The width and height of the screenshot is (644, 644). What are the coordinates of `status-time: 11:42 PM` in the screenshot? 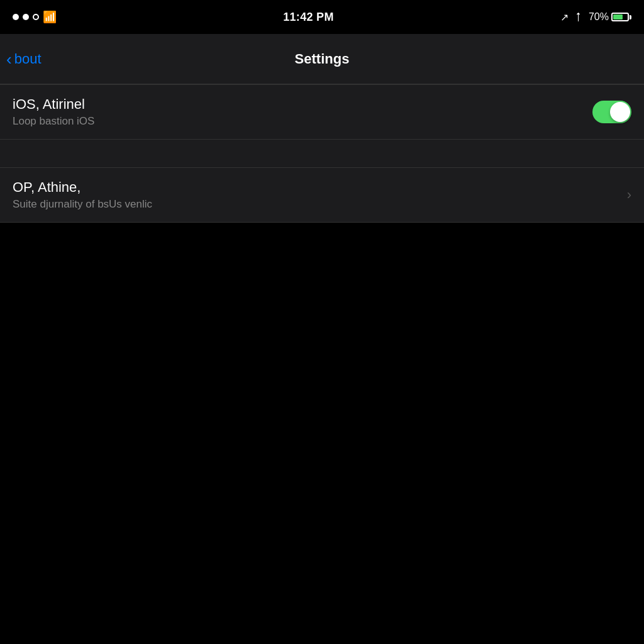 It's located at (308, 18).